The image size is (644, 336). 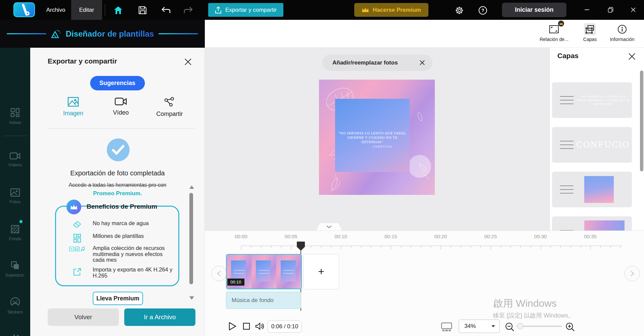 I want to click on zoom-level-dropdown: 34%, so click(x=479, y=326).